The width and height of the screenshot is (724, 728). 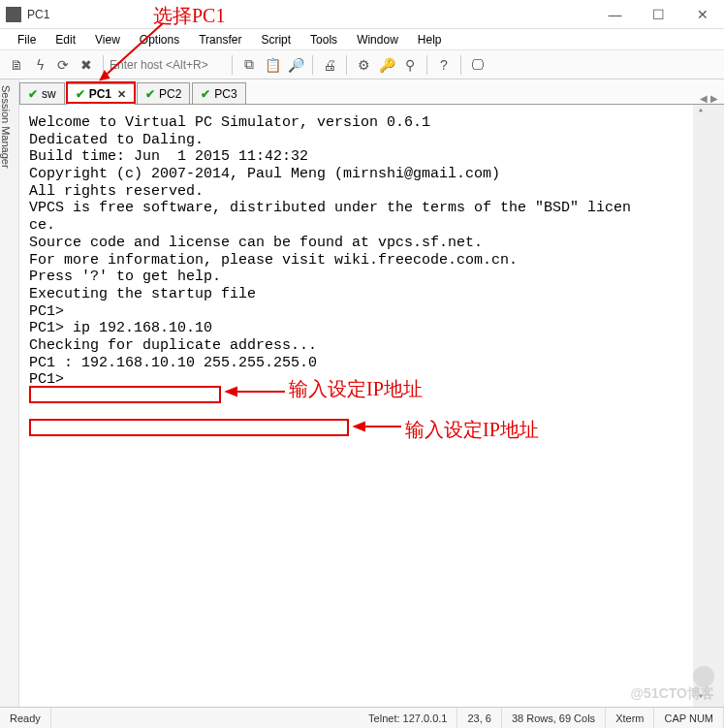 What do you see at coordinates (366, 346) in the screenshot?
I see `terminal-line: Checking for duplicate address...` at bounding box center [366, 346].